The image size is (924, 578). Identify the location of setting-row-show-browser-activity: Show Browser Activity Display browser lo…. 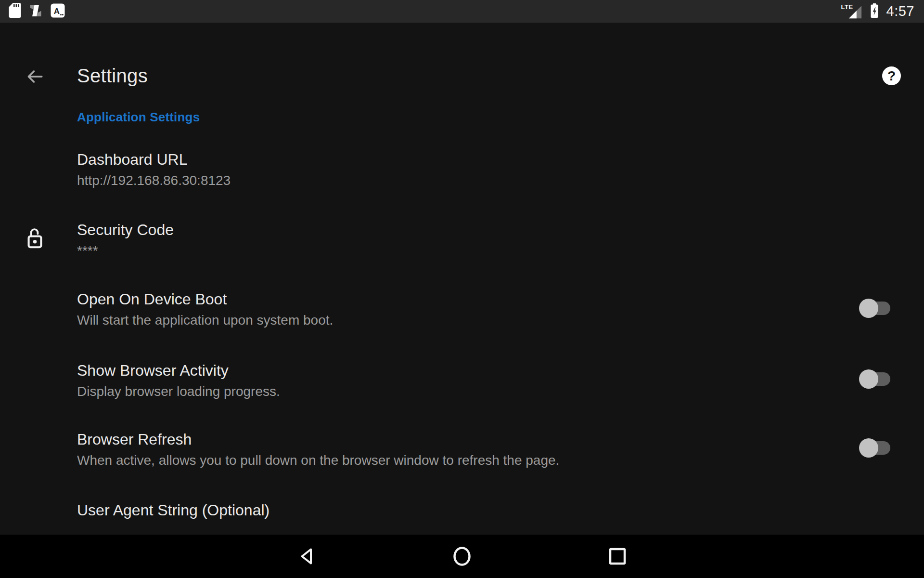
(462, 381).